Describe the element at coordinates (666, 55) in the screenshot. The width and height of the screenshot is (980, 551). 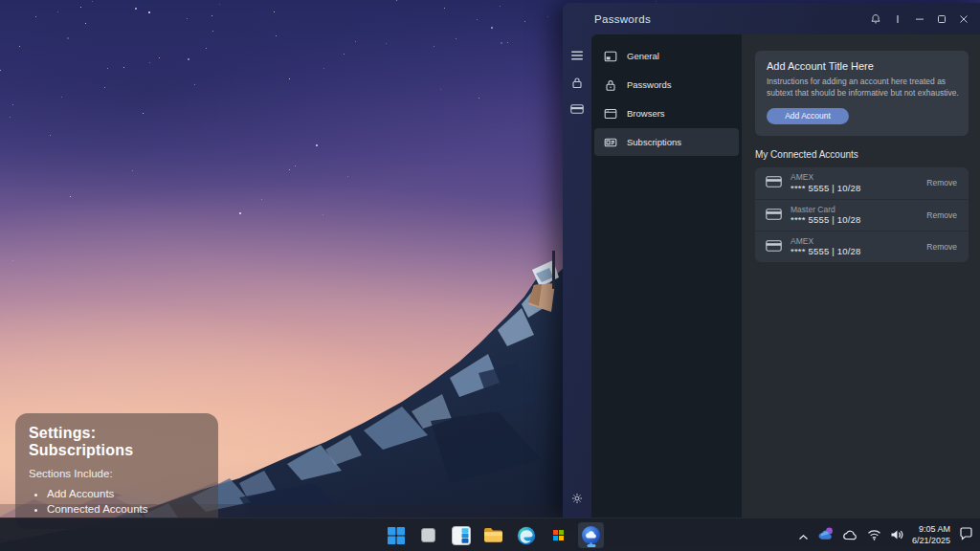
I see `nav-item-general: General` at that location.